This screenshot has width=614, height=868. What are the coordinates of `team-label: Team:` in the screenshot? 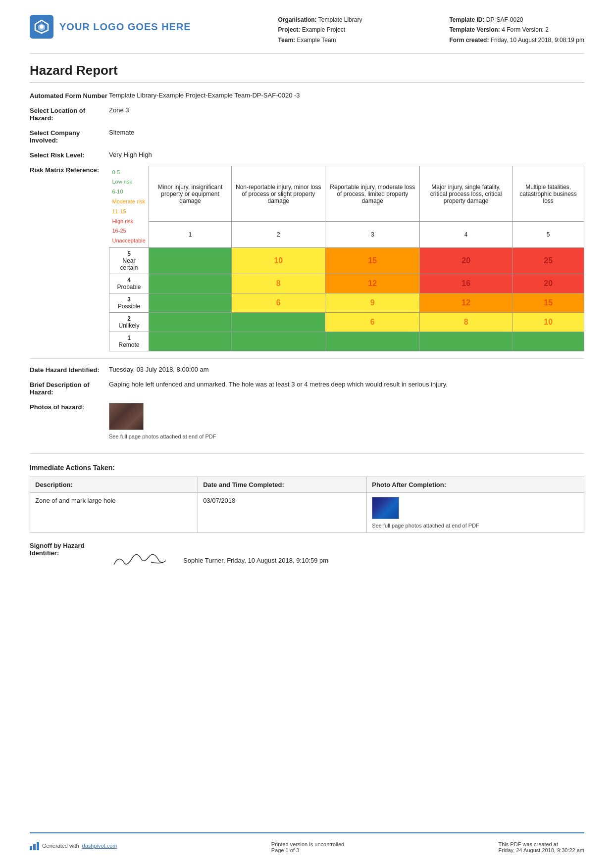 It's located at (287, 40).